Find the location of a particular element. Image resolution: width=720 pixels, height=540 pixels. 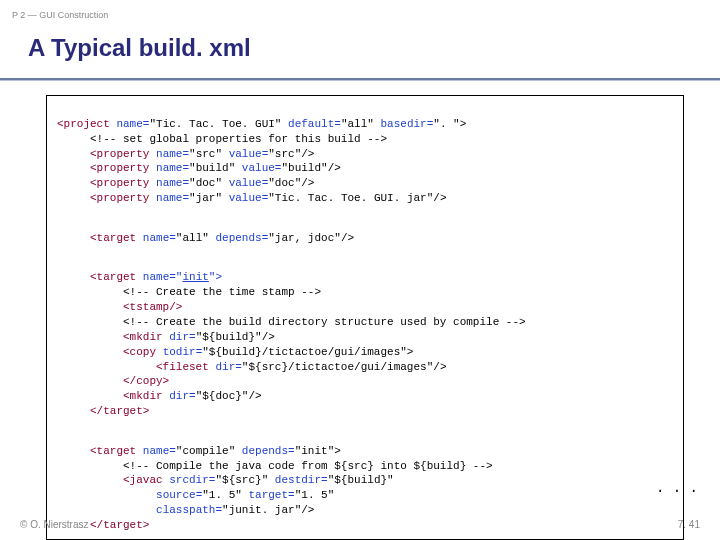

page-title: A Typical build. xml is located at coordinates (374, 48).